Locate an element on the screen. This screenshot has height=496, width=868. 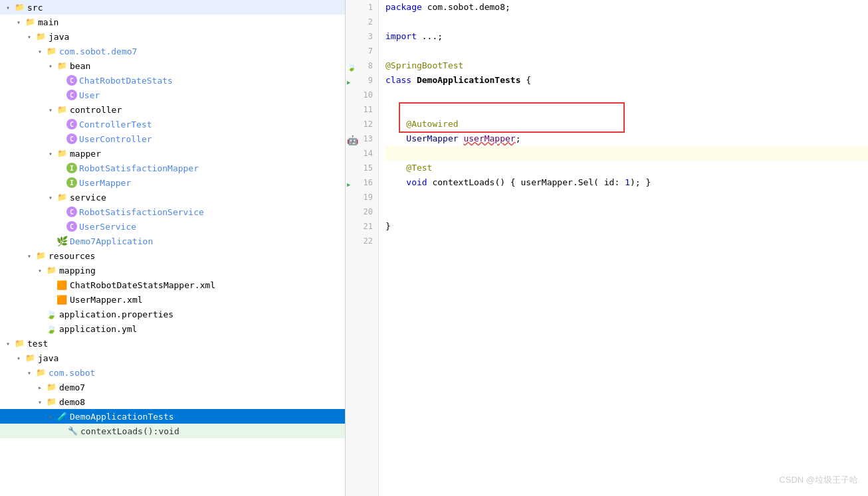
label-ChatRobotDateStatsMapper-xml: ChatRobotDateStatsMapper.xml is located at coordinates (142, 286).